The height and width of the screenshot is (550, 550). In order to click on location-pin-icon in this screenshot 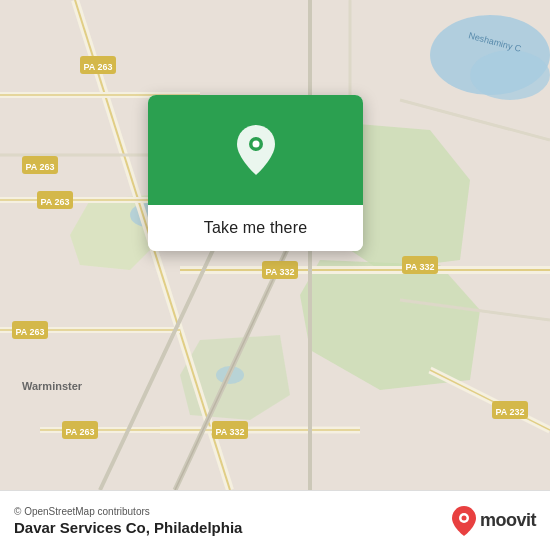, I will do `click(256, 150)`.